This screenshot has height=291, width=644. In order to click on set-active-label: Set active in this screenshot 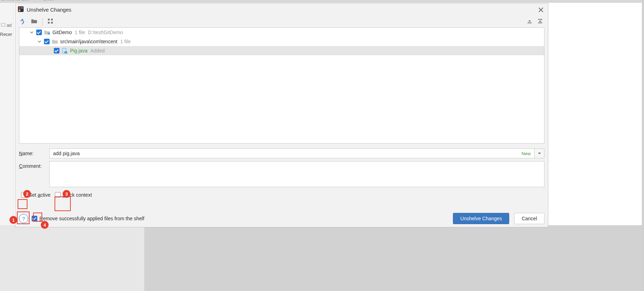, I will do `click(40, 195)`.